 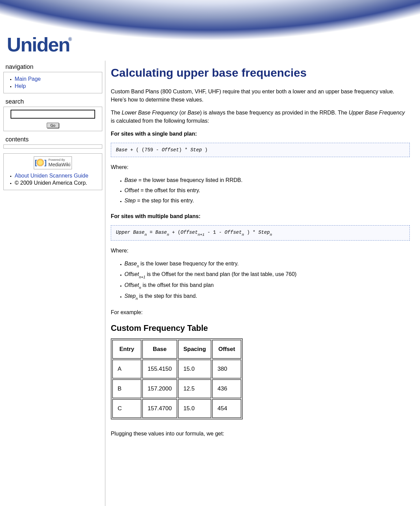 What do you see at coordinates (40, 163) in the screenshot?
I see `sunflower-icon` at bounding box center [40, 163].